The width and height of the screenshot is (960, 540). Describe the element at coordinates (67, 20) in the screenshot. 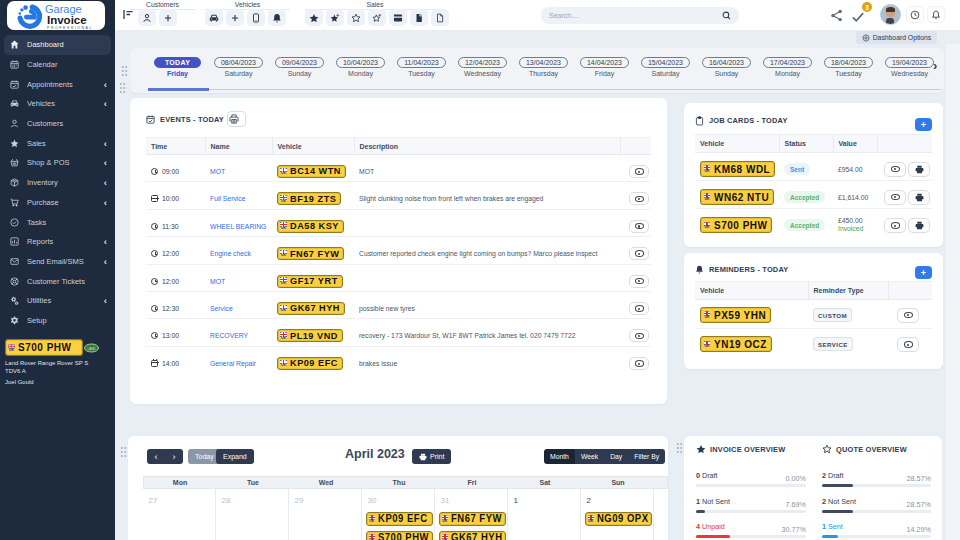

I see `svg-text: Invoice` at that location.